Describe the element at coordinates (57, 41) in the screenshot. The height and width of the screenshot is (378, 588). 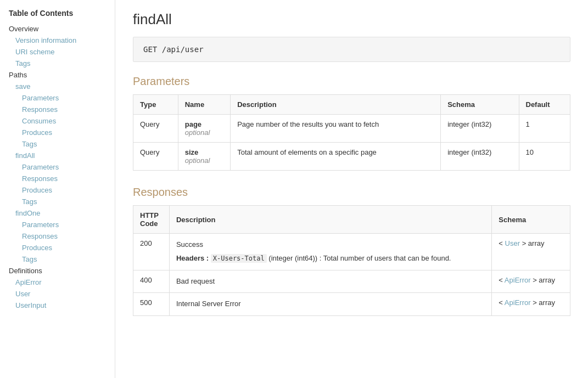
I see `sidebar-item-version-information: Version information` at that location.